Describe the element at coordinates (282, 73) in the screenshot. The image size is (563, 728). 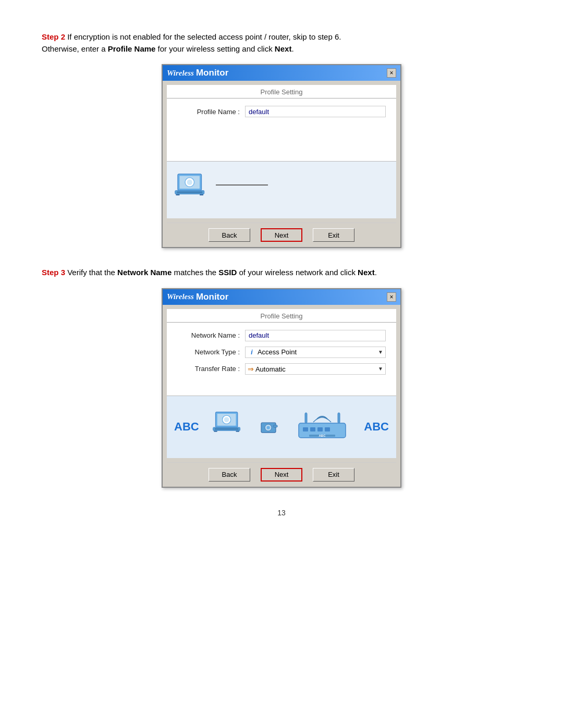
I see `step2-titlebar: Wireless Monitor ×` at that location.